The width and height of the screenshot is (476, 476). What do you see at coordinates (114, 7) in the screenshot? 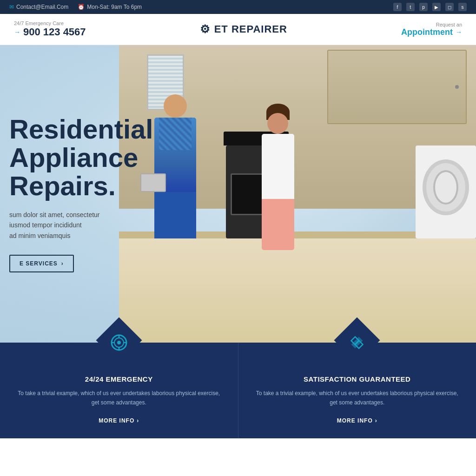
I see `hours-text: Mon-Sat: 9am To 6pm` at bounding box center [114, 7].